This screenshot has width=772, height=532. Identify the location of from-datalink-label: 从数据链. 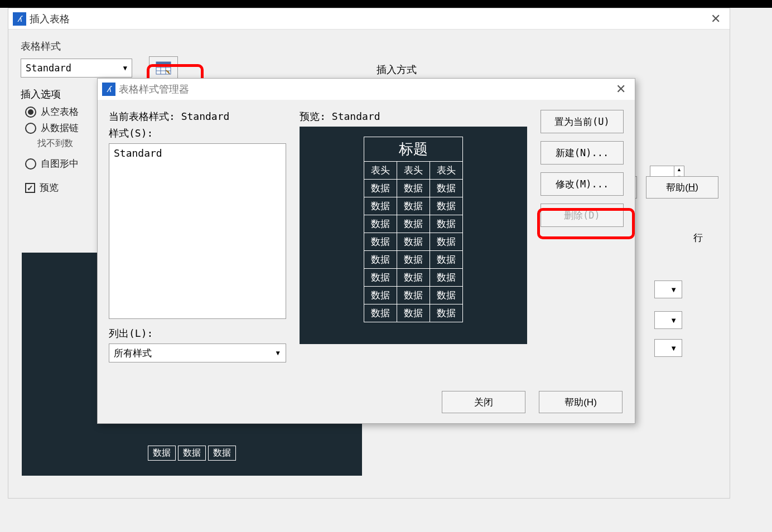
(60, 128).